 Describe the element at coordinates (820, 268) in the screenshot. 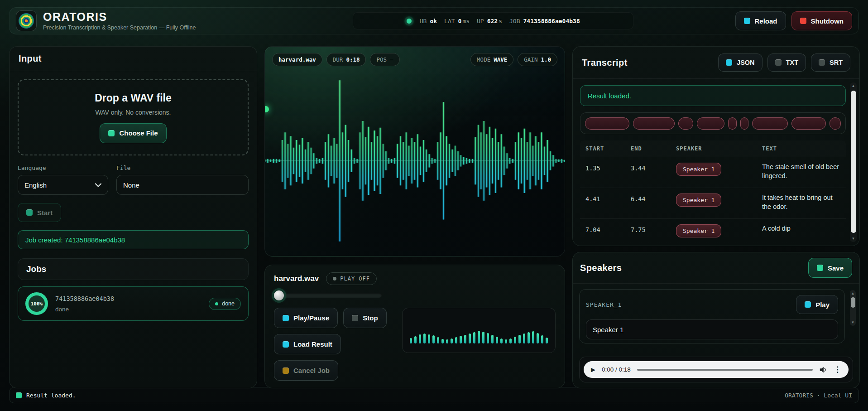

I see `save-icon` at that location.